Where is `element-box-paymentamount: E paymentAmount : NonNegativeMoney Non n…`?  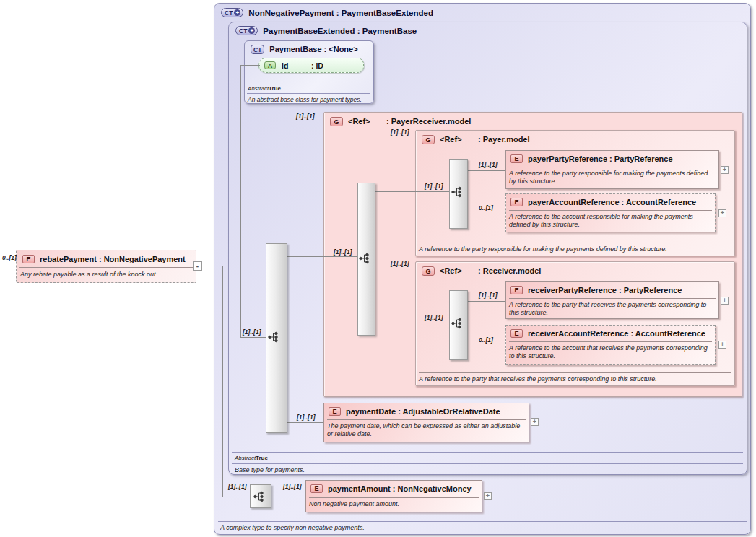
element-box-paymentamount: E paymentAmount : NonNegativeMoney Non n… is located at coordinates (394, 497).